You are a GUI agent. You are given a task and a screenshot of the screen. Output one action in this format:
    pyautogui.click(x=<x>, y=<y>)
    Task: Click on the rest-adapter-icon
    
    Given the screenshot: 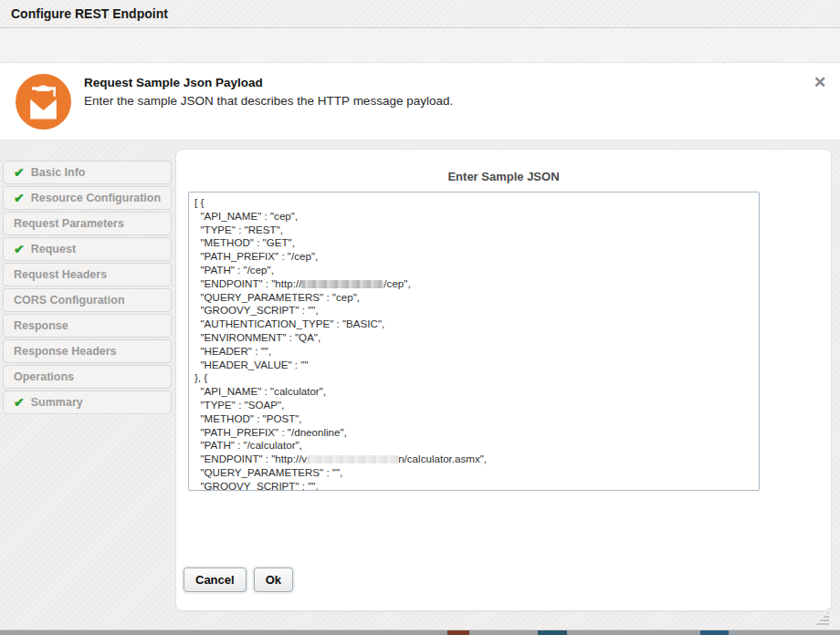 What is the action you would take?
    pyautogui.click(x=44, y=102)
    